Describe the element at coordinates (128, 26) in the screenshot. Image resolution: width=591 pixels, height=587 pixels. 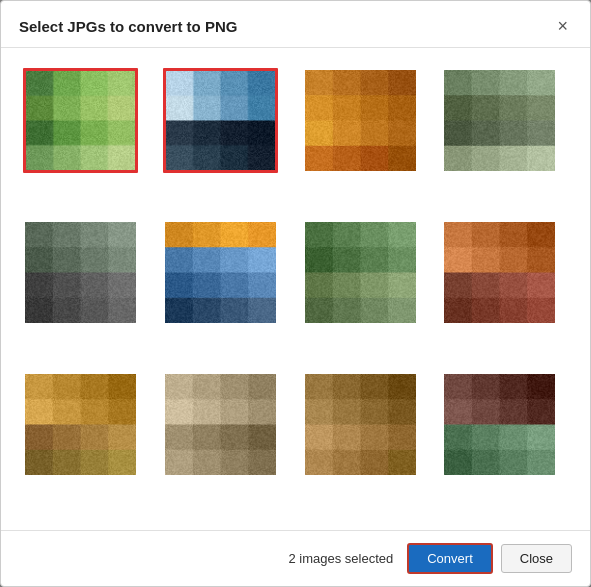
I see `dialog-title: Select JPGs to convert to PNG` at that location.